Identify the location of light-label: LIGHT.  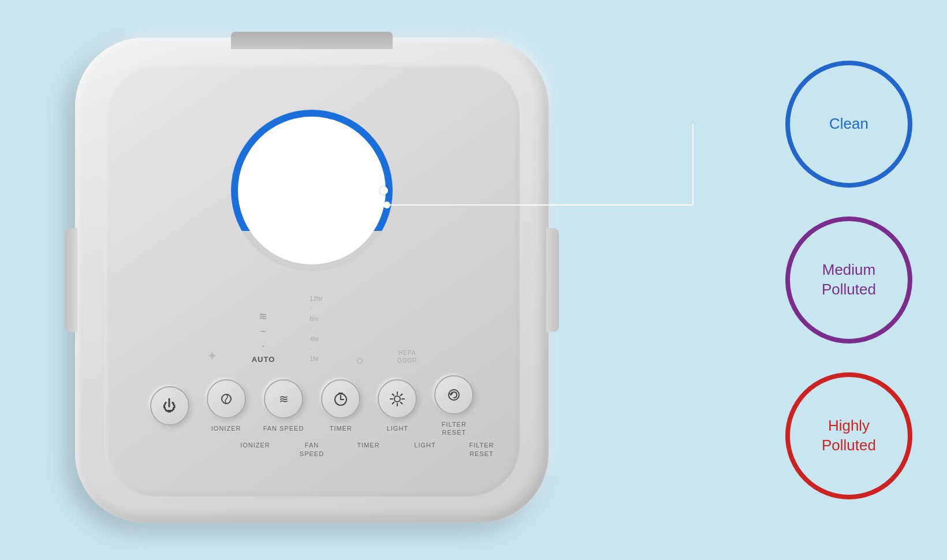
(397, 428).